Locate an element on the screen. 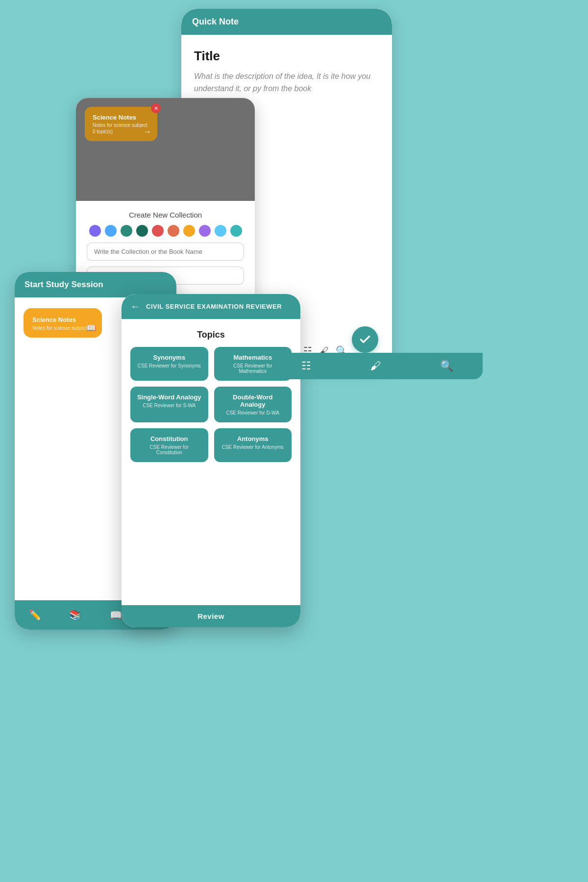 The height and width of the screenshot is (882, 588). topic-card-synonyms: Synonyms CSE Reviewer for Synonyms is located at coordinates (170, 364).